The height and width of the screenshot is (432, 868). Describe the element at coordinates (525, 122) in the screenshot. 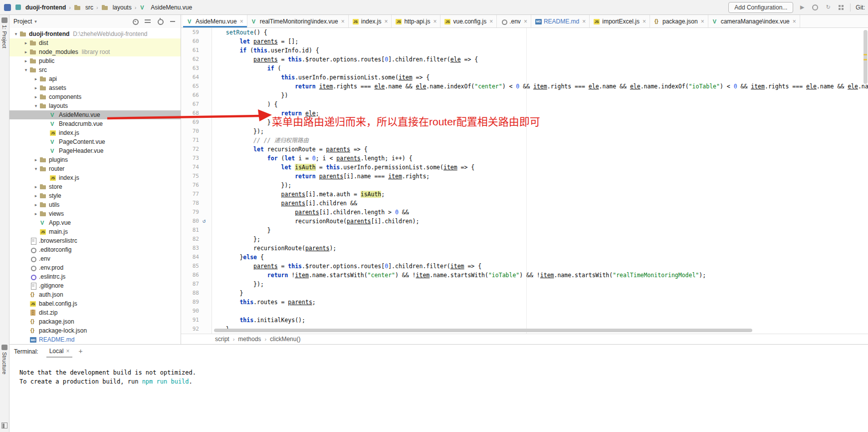

I see `code-line: 69 }` at that location.